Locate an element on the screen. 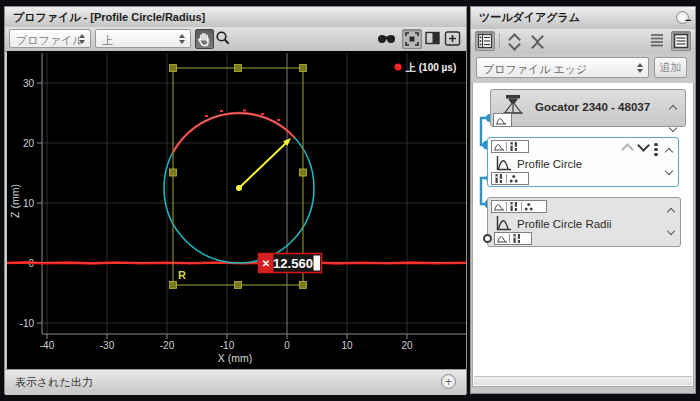 The image size is (700, 401). glasses-icon is located at coordinates (386, 39).